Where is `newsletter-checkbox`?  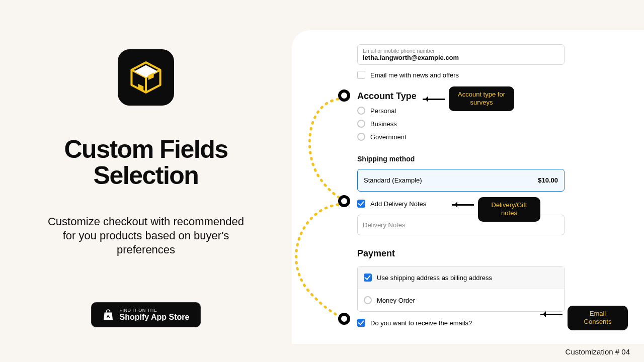 newsletter-checkbox is located at coordinates (361, 75).